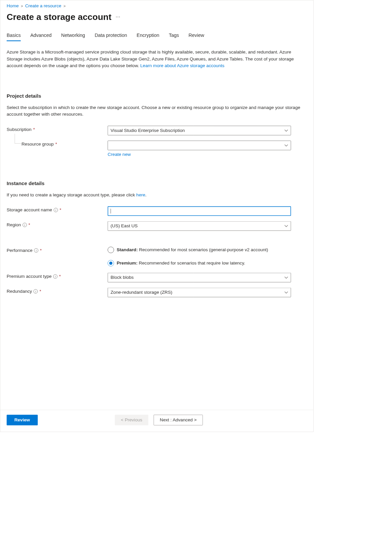  What do you see at coordinates (199, 226) in the screenshot?
I see `region-select: (US) East US` at bounding box center [199, 226].